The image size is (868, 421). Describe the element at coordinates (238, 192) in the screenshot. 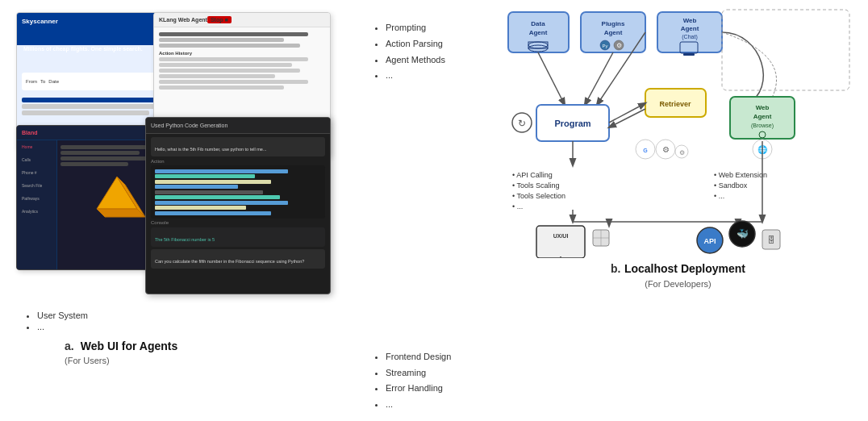

I see `py-code-block` at that location.